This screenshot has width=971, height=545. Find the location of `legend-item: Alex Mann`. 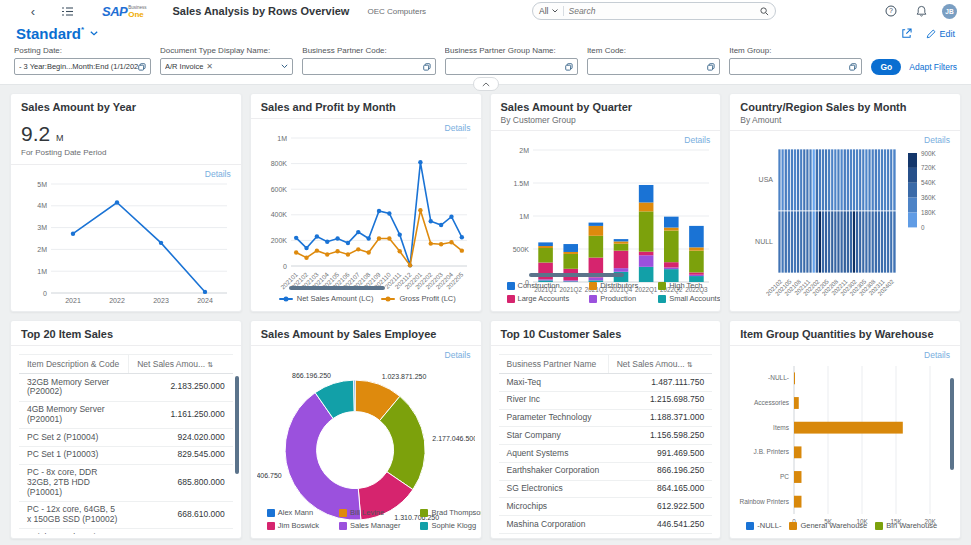

legend-item: Alex Mann is located at coordinates (293, 512).